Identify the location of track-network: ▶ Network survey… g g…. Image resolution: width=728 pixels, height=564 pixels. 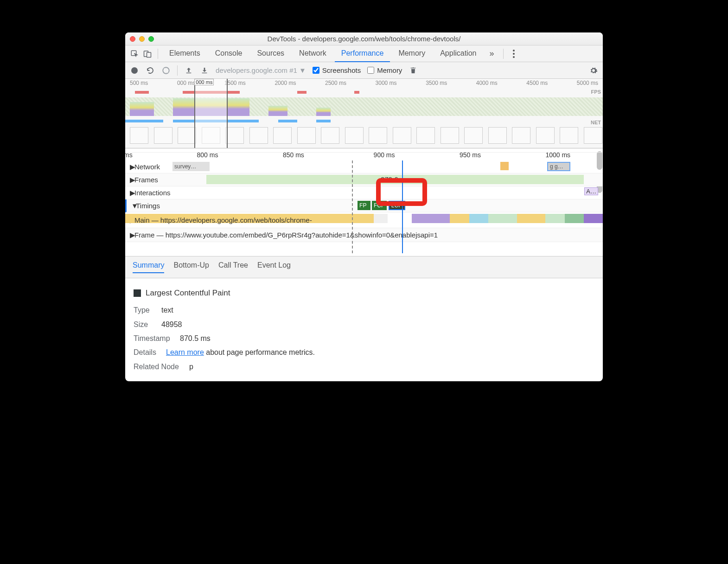
(364, 167).